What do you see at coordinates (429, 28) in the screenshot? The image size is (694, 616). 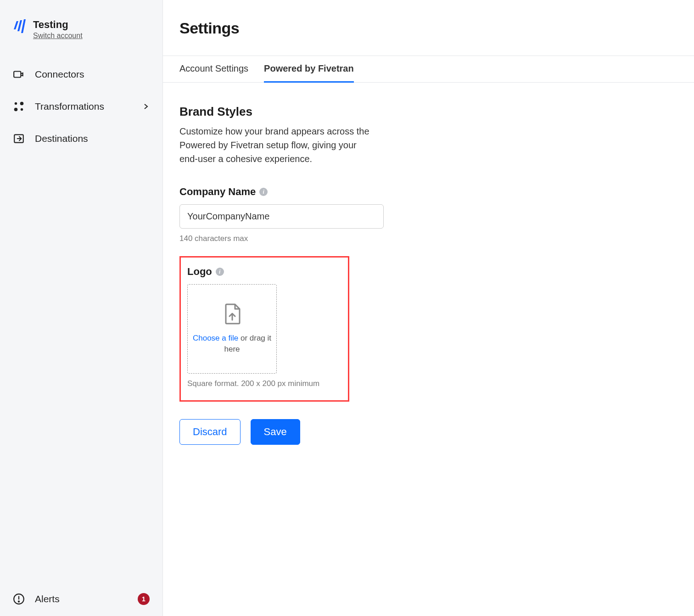 I see `page-title: Settings` at bounding box center [429, 28].